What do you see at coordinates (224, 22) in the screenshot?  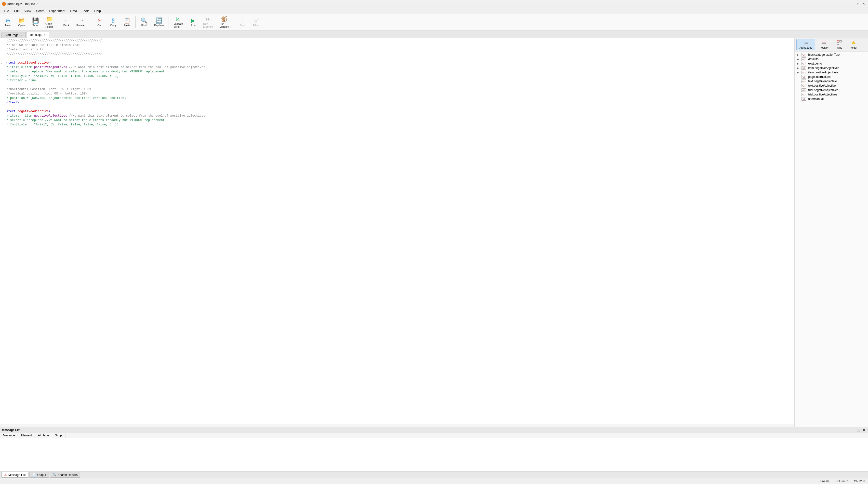 I see `toolbar-btn-run-monkey: 🐒RunMonkey` at bounding box center [224, 22].